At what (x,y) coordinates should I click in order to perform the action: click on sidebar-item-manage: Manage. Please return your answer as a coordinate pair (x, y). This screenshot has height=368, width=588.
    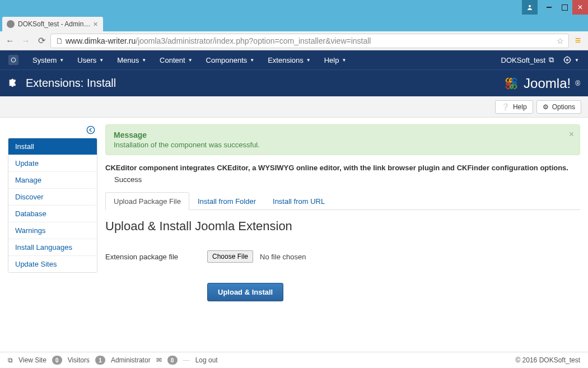
    Looking at the image, I should click on (53, 180).